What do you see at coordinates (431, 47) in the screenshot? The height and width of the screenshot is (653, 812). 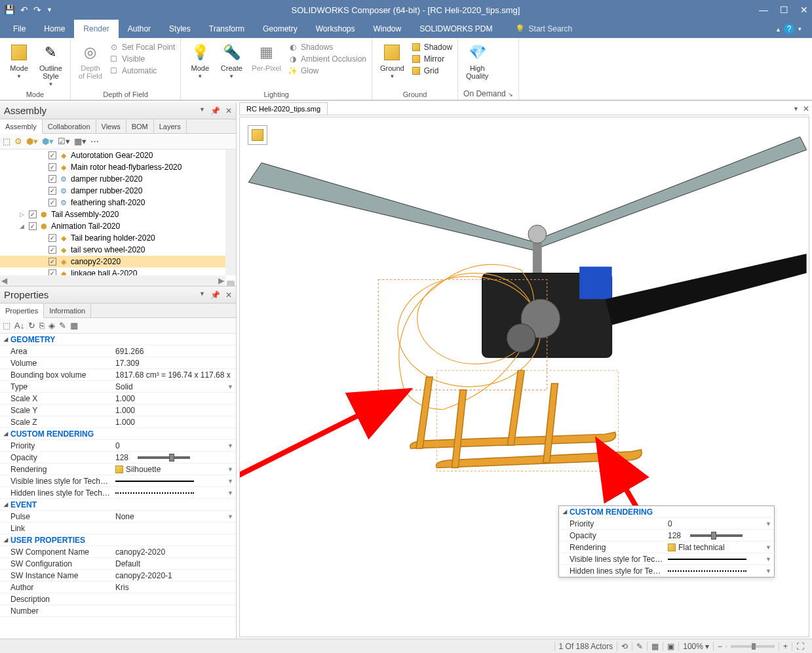 I see `ground-shadow-item: Shadow` at bounding box center [431, 47].